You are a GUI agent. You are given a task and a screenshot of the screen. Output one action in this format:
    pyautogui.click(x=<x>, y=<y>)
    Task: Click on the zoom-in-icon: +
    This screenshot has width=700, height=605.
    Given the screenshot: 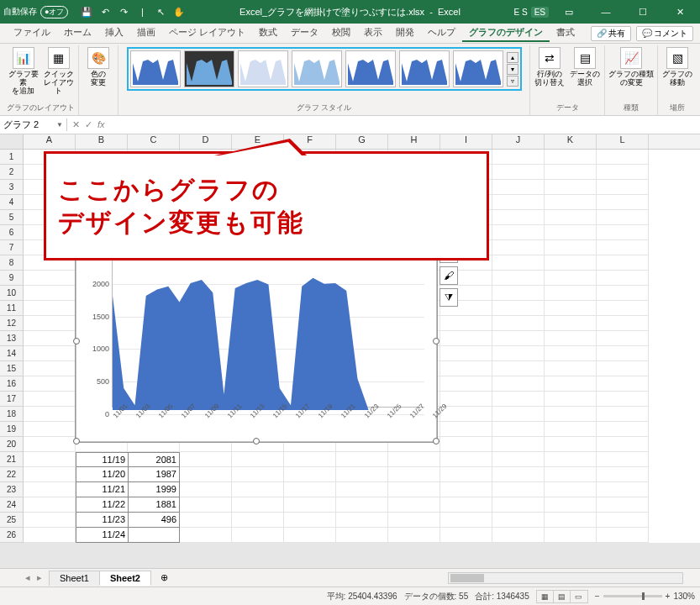 What is the action you would take?
    pyautogui.click(x=668, y=597)
    